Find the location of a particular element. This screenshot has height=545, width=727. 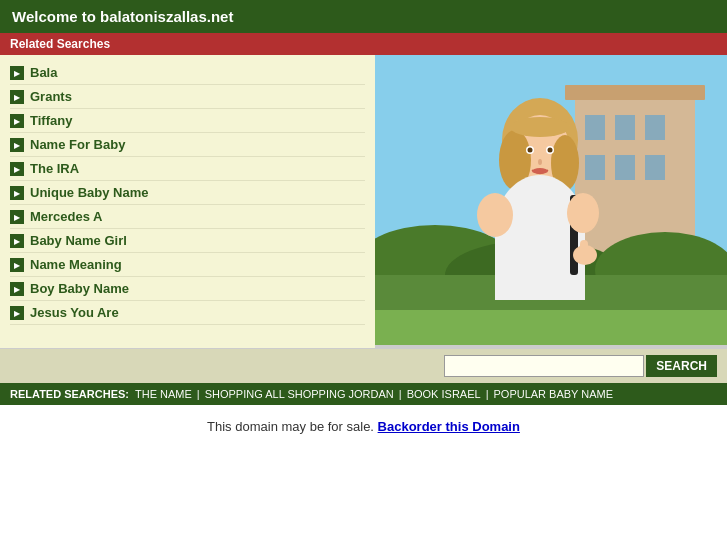

link-mercedes-a: Mercedes A is located at coordinates (66, 216).